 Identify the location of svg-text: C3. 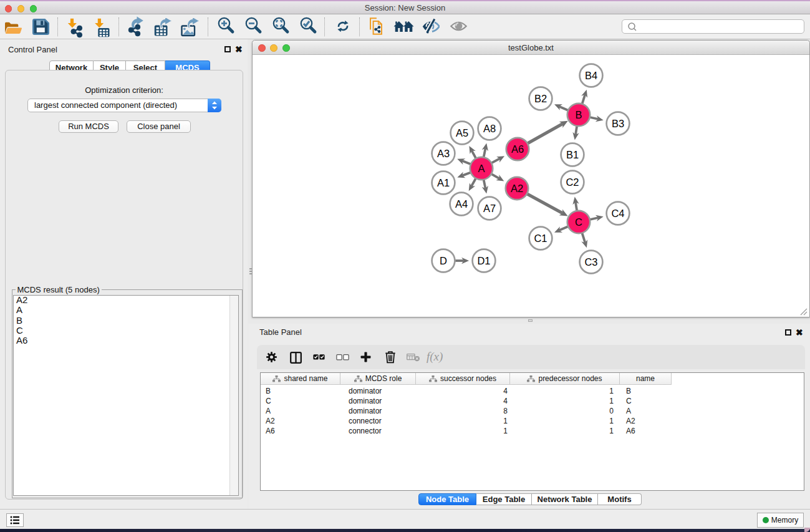
(591, 262).